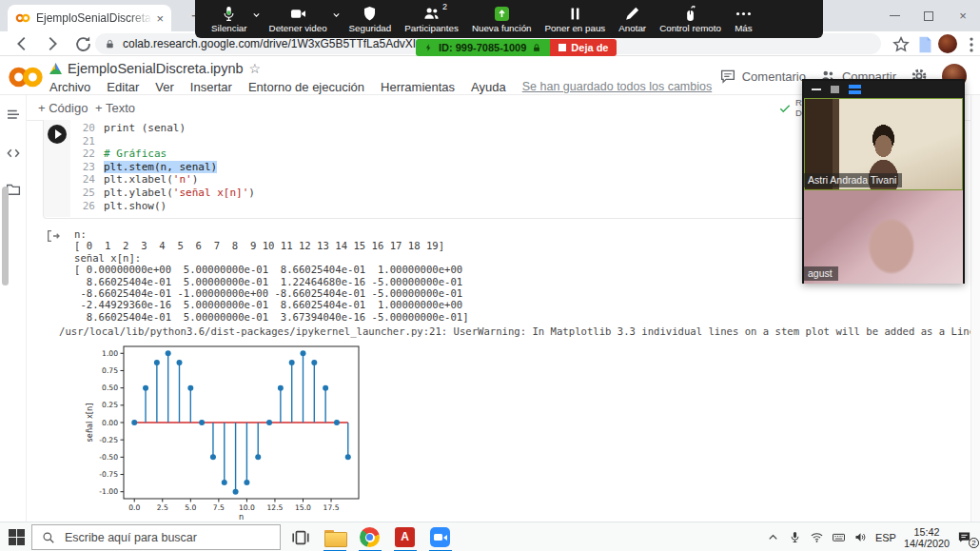 The image size is (980, 551). Describe the element at coordinates (883, 89) in the screenshot. I see `zoom-window-titlebar` at that location.